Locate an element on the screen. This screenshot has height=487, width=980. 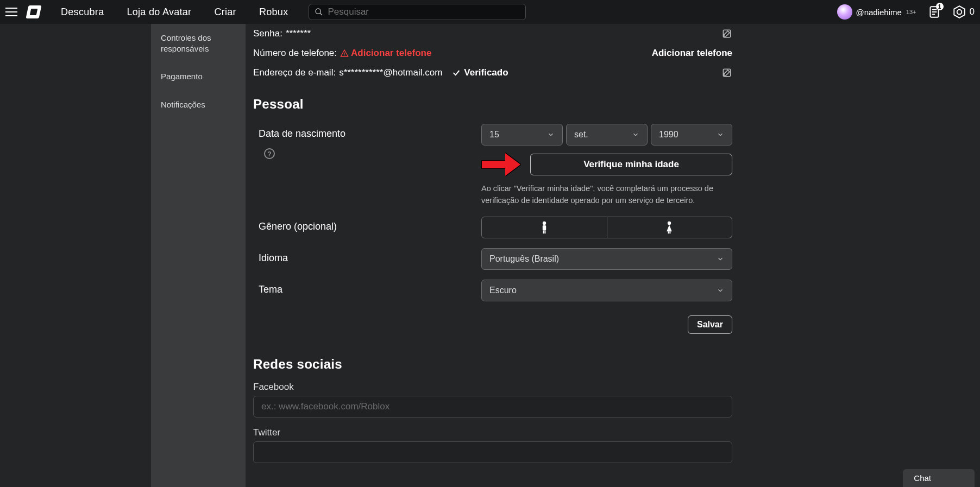
side-item-payment: Pagamento is located at coordinates (198, 77).